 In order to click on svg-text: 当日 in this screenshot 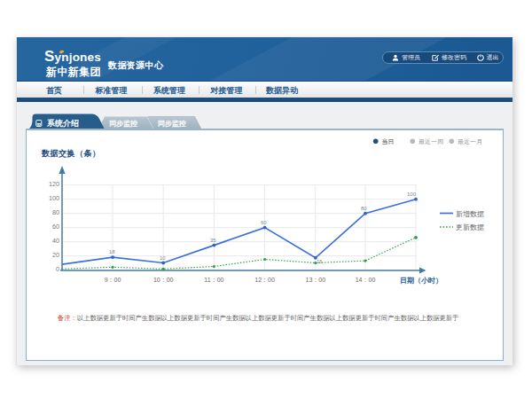, I will do `click(388, 142)`.